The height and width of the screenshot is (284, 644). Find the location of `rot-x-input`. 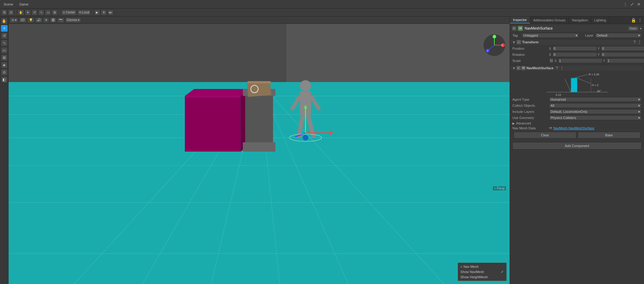

rot-x-input is located at coordinates (575, 55).